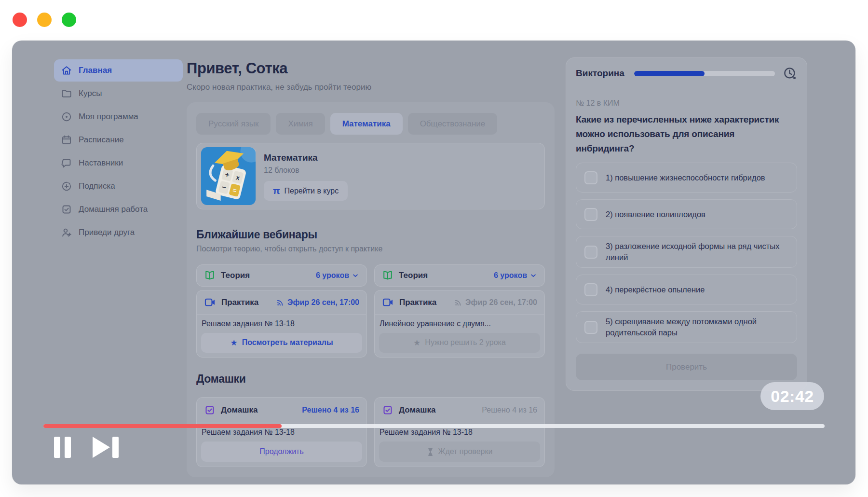 The width and height of the screenshot is (868, 497). Describe the element at coordinates (697, 252) in the screenshot. I see `option-label: 3) разложение исходной формы на ряд чист…` at that location.